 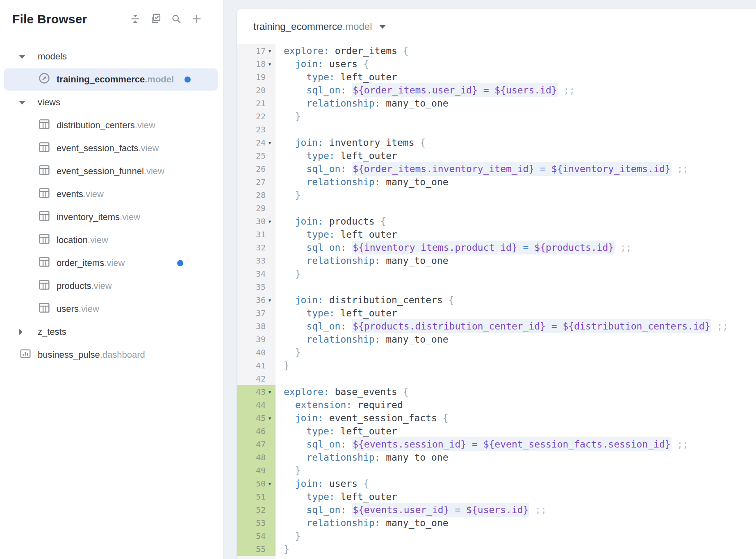 What do you see at coordinates (261, 326) in the screenshot?
I see `line-number: 38` at bounding box center [261, 326].